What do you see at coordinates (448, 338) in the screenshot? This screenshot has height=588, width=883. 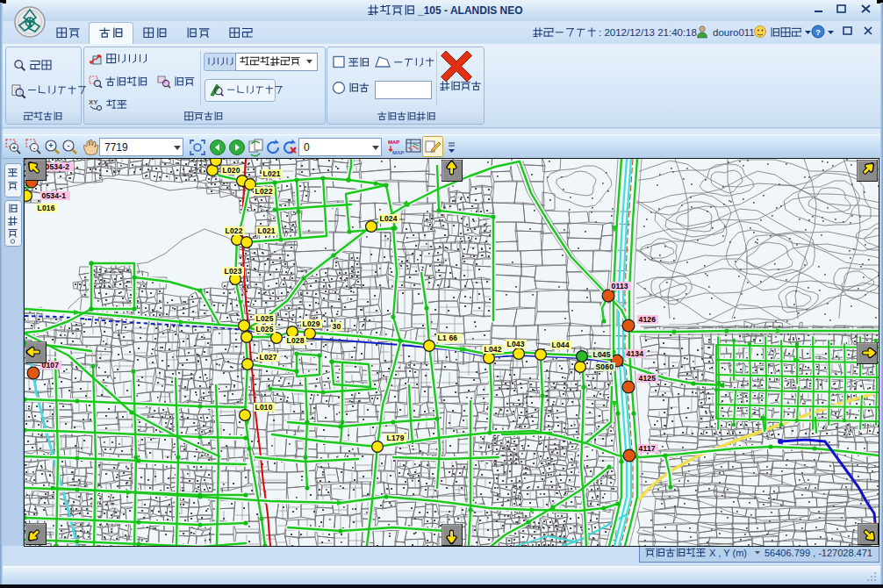 I see `svg-text: L1 66` at bounding box center [448, 338].